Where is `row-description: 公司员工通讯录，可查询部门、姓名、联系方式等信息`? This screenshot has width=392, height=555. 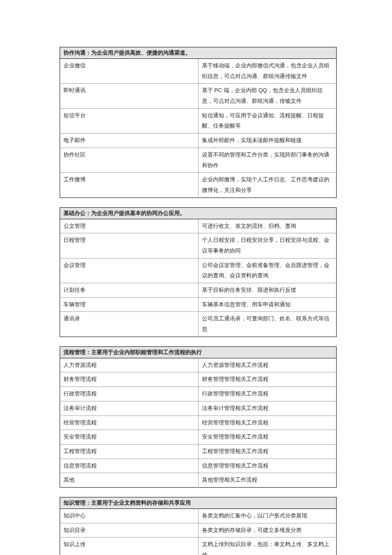
row-description: 公司员工通讯录，可查询部门、姓名、联系方式等信息 is located at coordinates (268, 324).